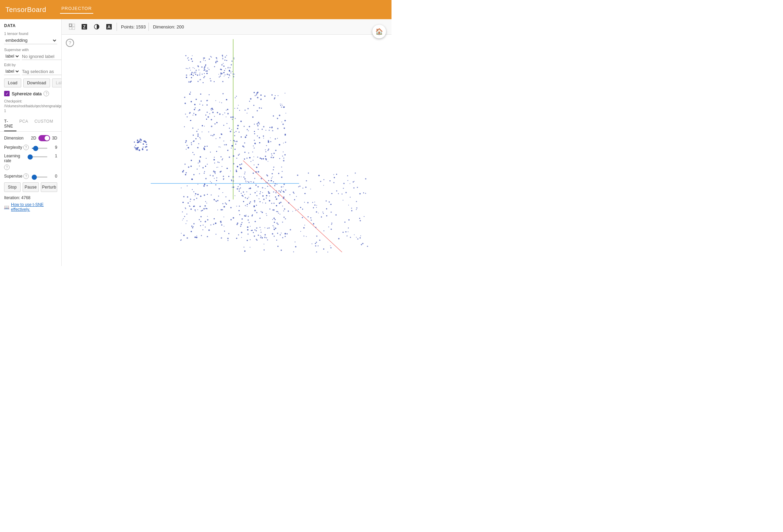  I want to click on sphereize-help-icon: ?, so click(46, 94).